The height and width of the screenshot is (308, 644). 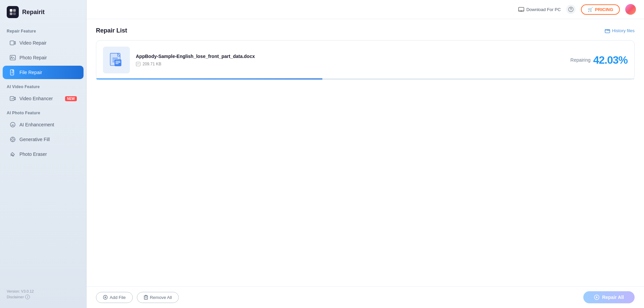 I want to click on remove-all-label: Remove All, so click(x=161, y=298).